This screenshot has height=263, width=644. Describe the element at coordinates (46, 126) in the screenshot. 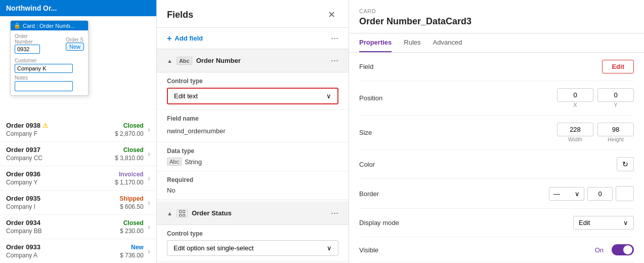

I see `warning-icon: ⚠` at that location.